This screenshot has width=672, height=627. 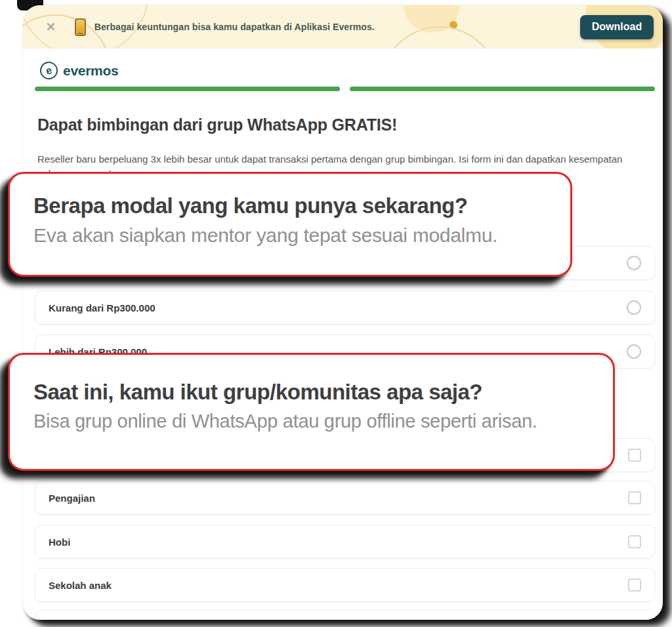 What do you see at coordinates (59, 542) in the screenshot?
I see `checkbox-option-label: Hobi` at bounding box center [59, 542].